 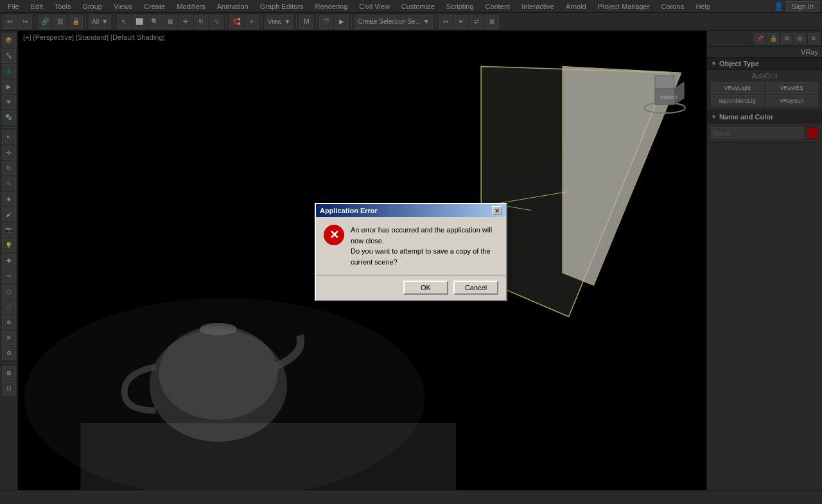 I want to click on dialog-cancel-button: Cancel, so click(x=476, y=288).